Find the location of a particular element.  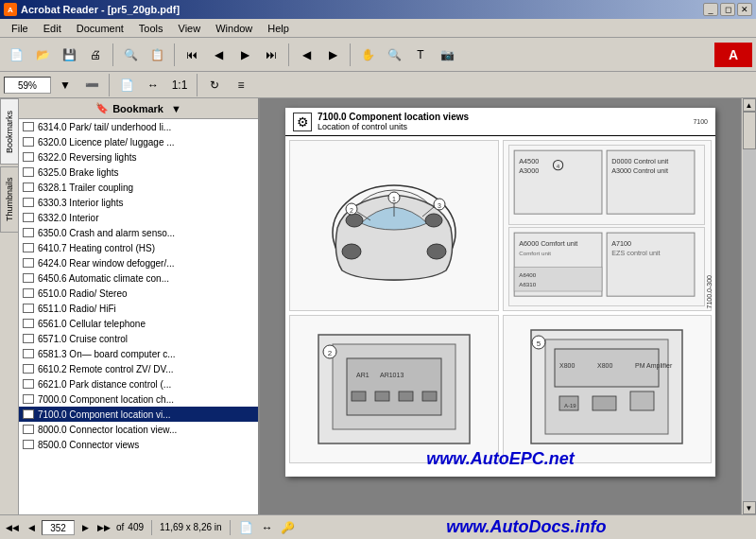

bookmark-item-label-10: 6450.6 Automatic climate con... is located at coordinates (104, 278).